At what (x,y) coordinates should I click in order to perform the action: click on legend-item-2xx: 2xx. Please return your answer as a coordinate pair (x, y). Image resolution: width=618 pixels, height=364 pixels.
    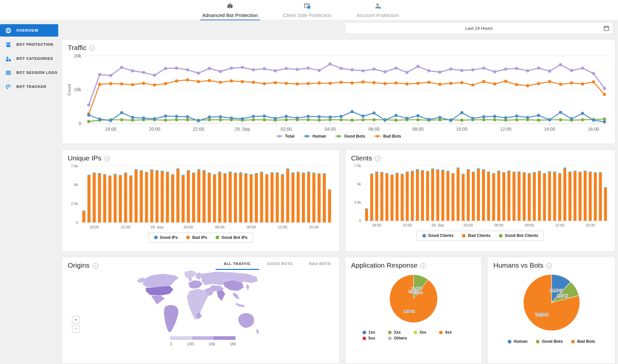
    Looking at the image, I should click on (401, 332).